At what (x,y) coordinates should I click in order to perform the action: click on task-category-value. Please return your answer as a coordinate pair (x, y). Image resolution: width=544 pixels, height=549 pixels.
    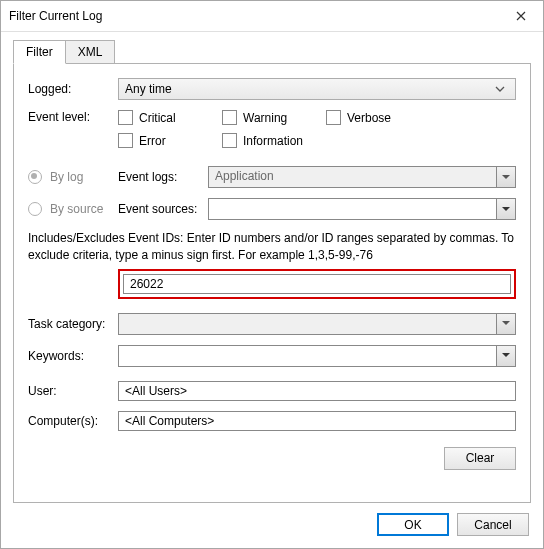
    Looking at the image, I should click on (308, 324).